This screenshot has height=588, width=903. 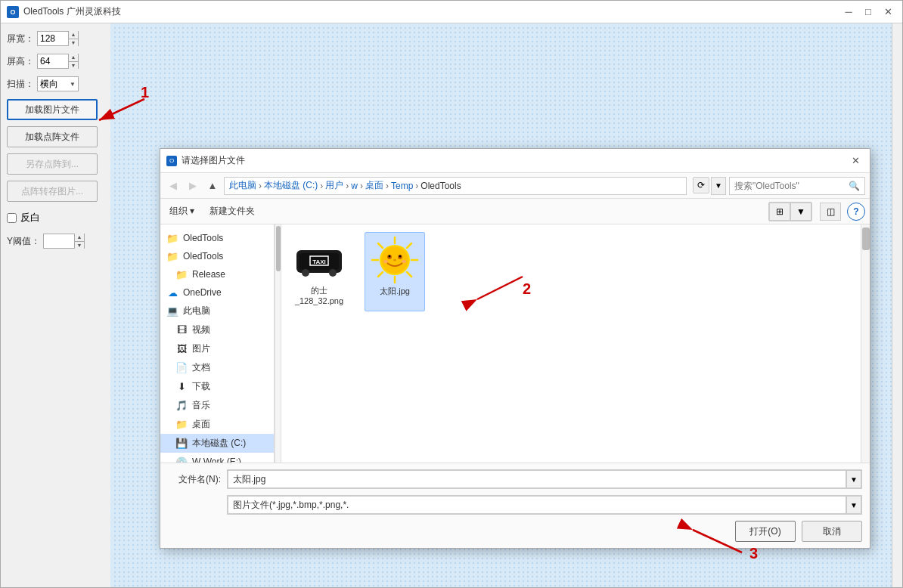 What do you see at coordinates (217, 311) in the screenshot?
I see `nav-item-thispc: 💻 此电脑` at bounding box center [217, 311].